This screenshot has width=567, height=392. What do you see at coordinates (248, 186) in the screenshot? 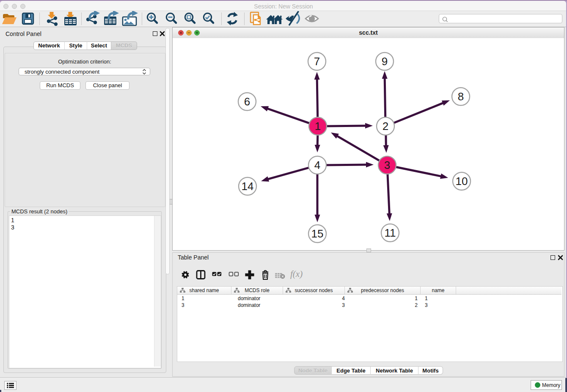
I see `svg-text: 14` at bounding box center [248, 186].